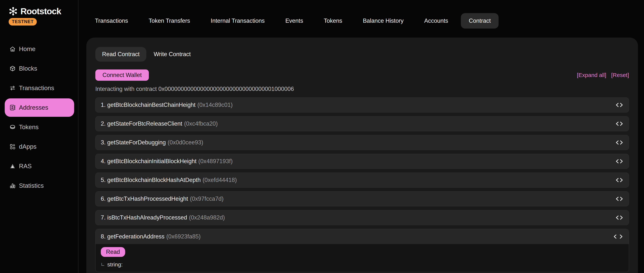 This screenshot has height=273, width=644. I want to click on swap-arrows-icon, so click(12, 88).